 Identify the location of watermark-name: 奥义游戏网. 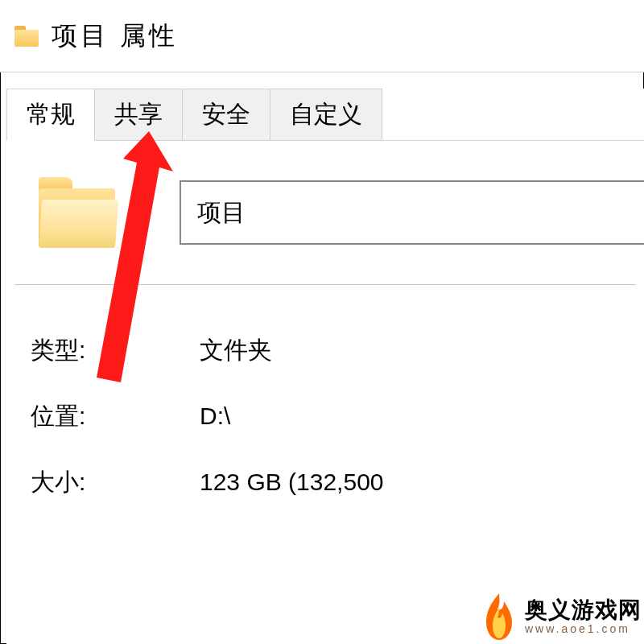
(583, 610).